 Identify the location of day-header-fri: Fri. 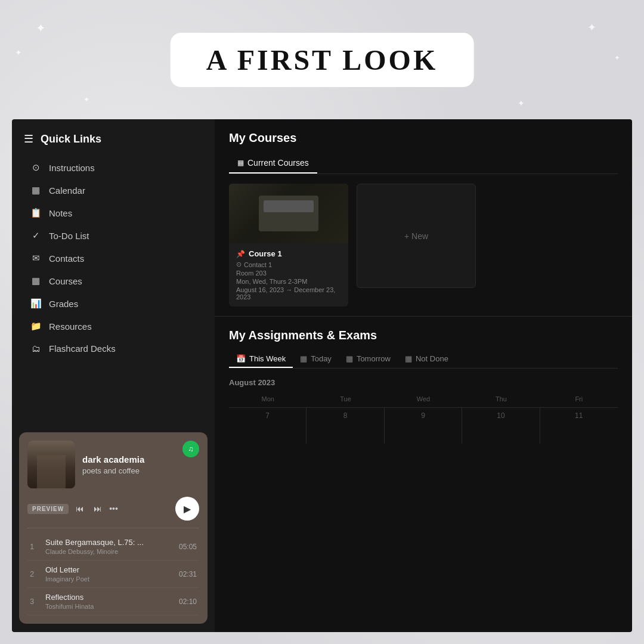
(579, 399).